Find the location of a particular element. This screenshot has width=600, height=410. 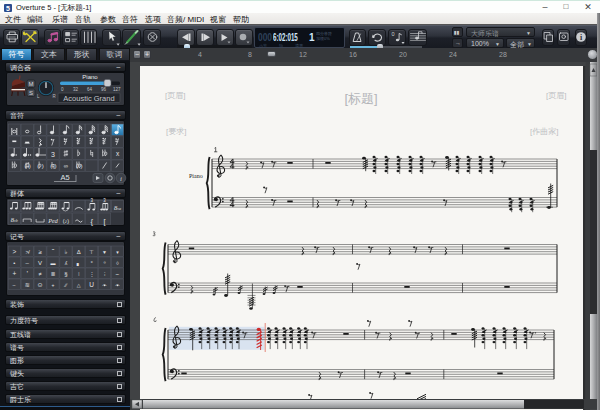

svg-text: [要求] is located at coordinates (176, 132).